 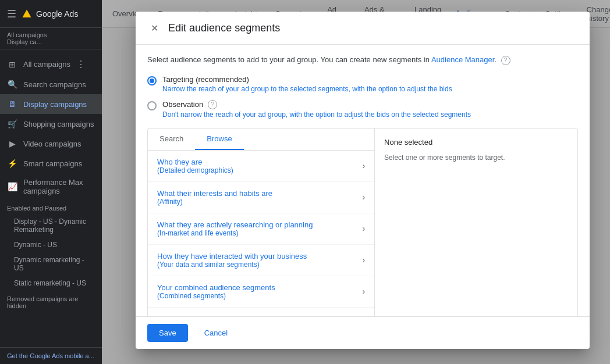 I want to click on segment-item-combined: Your combined audience segments (Combine…, so click(x=261, y=292).